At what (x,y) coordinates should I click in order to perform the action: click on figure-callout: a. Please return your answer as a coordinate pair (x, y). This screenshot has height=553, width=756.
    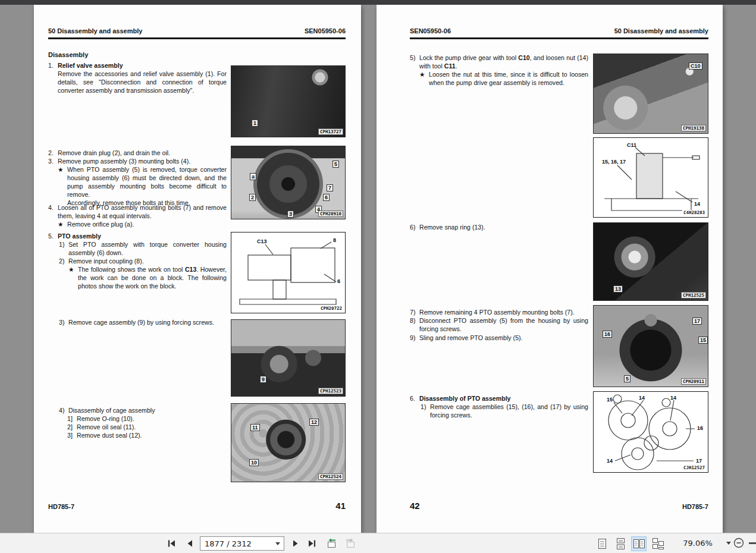
    Looking at the image, I should click on (253, 177).